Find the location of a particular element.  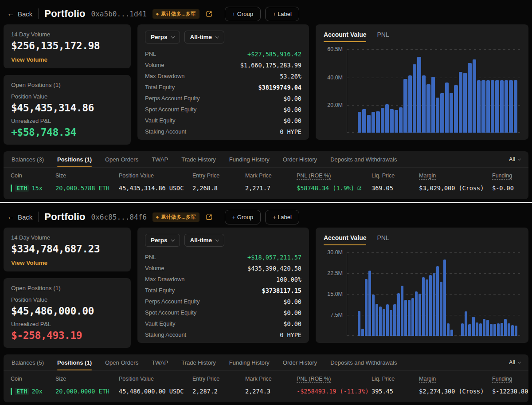

long-indicator-bar is located at coordinates (12, 188).